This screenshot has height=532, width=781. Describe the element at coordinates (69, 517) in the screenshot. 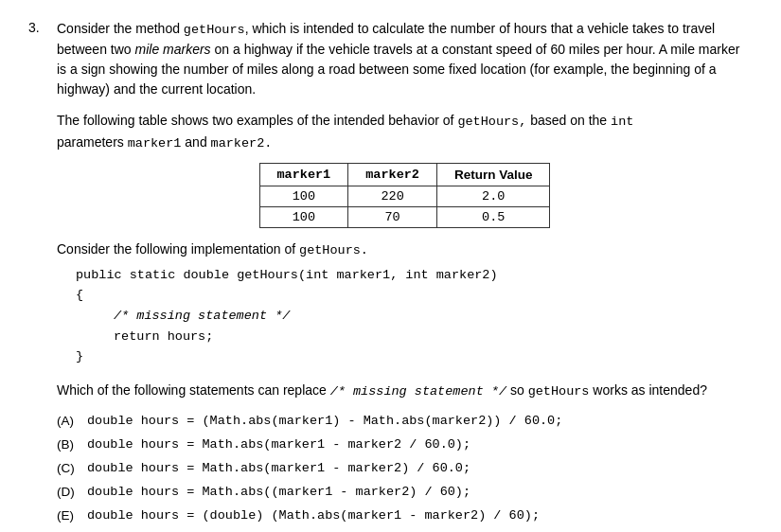

I see `choice-e-label: (E)` at that location.